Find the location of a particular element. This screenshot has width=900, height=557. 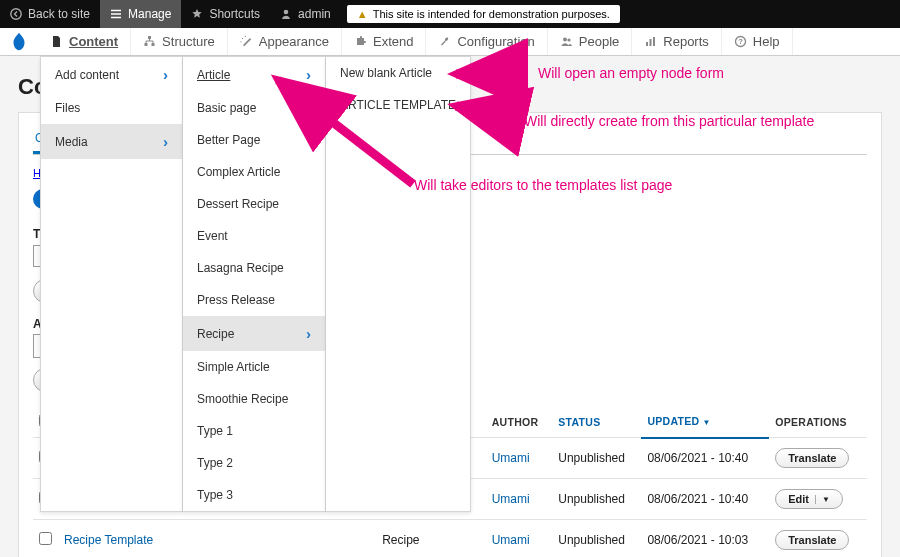

flyout-col-1: Add content Files Media is located at coordinates (112, 284).